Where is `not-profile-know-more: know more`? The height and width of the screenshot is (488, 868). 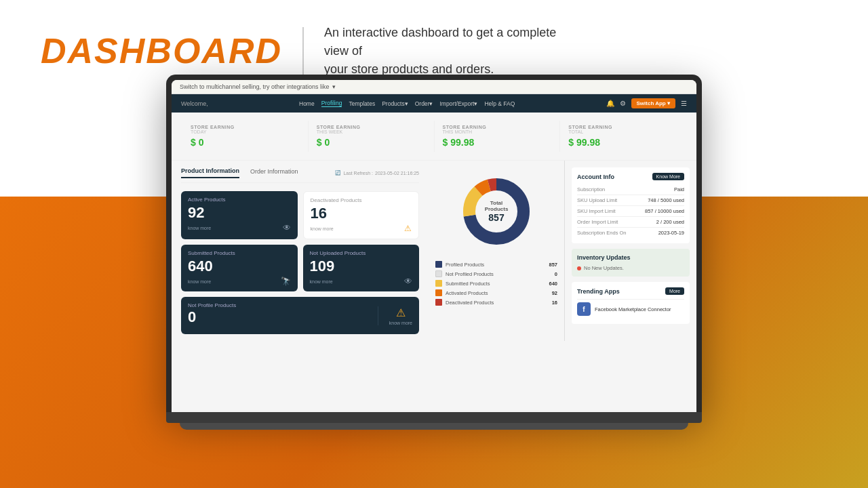 not-profile-know-more: know more is located at coordinates (401, 323).